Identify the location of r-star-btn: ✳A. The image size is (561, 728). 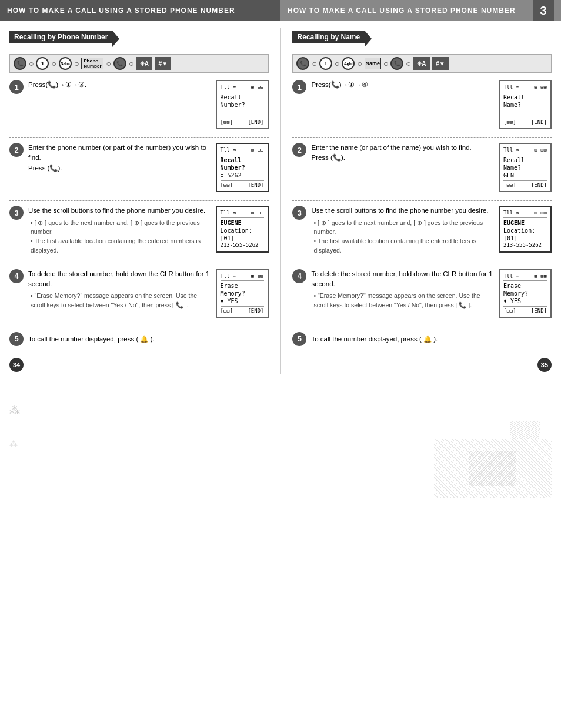
(422, 63).